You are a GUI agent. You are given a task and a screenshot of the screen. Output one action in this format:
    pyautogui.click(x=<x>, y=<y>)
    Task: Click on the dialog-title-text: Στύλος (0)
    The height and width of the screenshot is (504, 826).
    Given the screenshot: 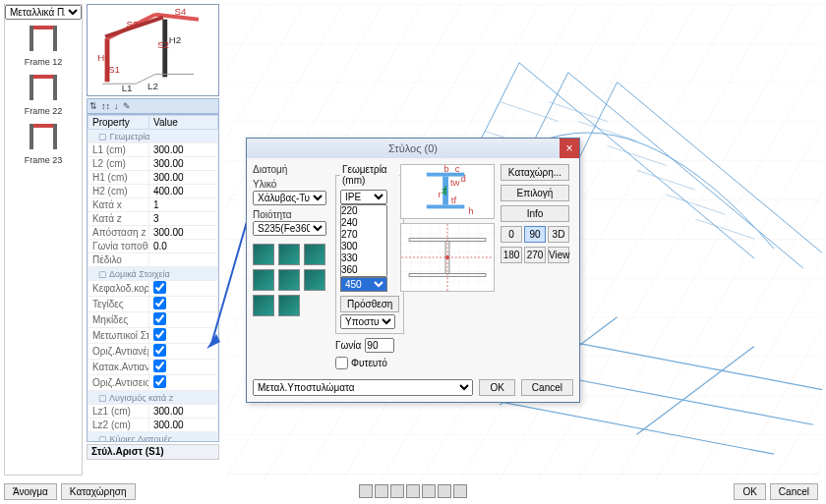 What is the action you would take?
    pyautogui.click(x=413, y=148)
    